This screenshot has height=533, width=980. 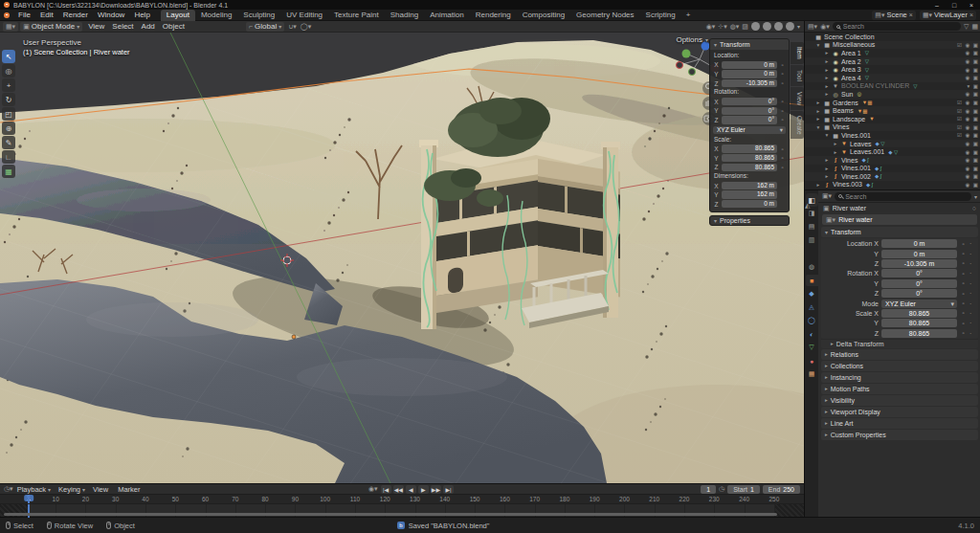 What do you see at coordinates (749, 44) in the screenshot?
I see `transform-panel-header: ▾Transform` at bounding box center [749, 44].